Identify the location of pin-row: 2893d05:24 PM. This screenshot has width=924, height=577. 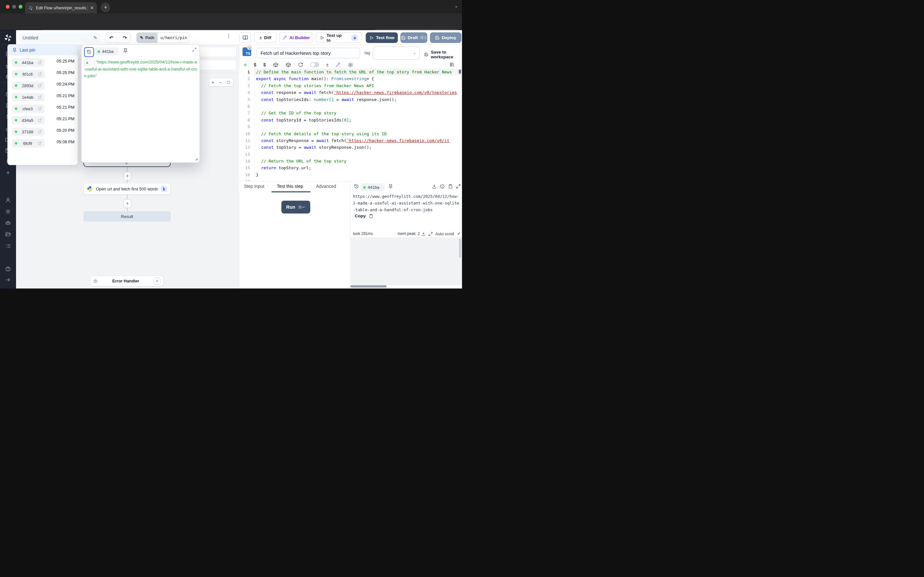
(43, 85).